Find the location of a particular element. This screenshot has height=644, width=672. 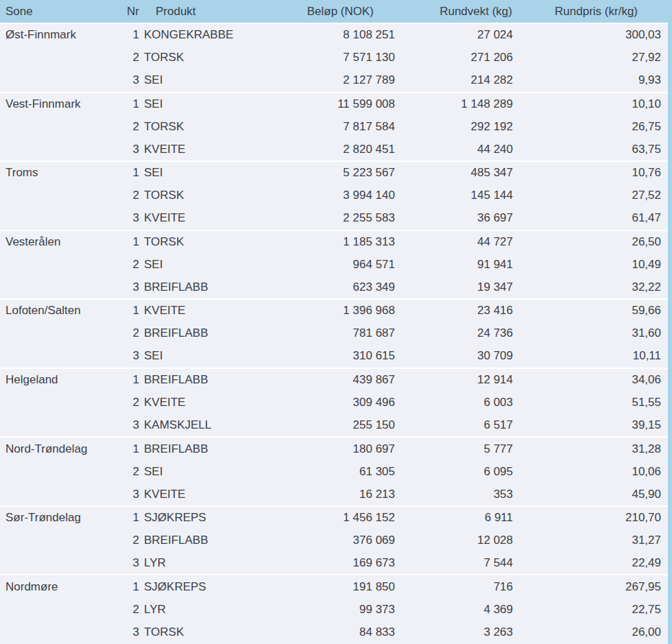

cell-rundpris: 59,66 is located at coordinates (590, 311).